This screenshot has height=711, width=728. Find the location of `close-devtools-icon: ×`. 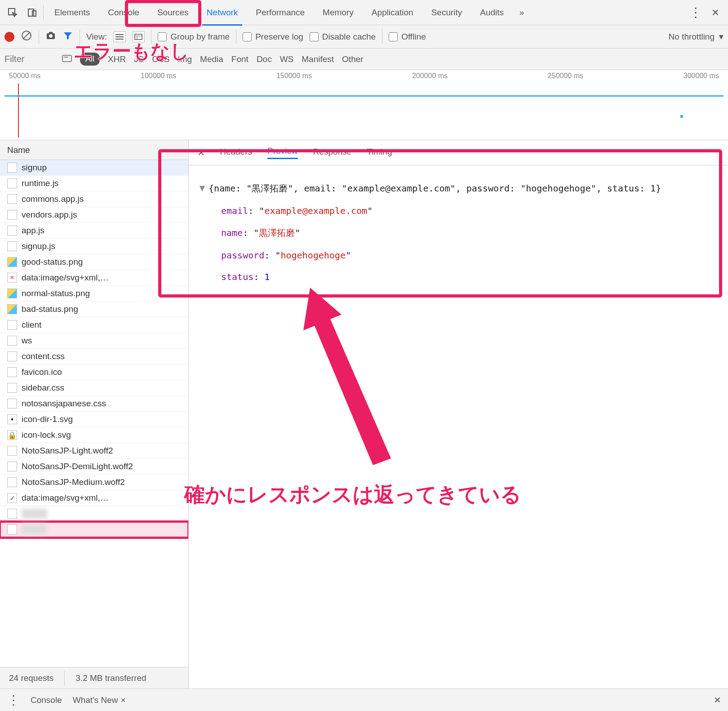

close-devtools-icon: × is located at coordinates (715, 13).